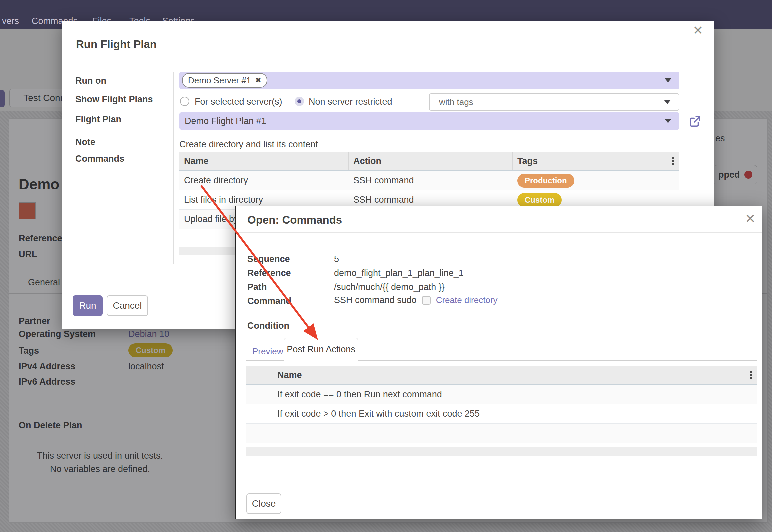 This screenshot has height=532, width=772. What do you see at coordinates (85, 142) in the screenshot?
I see `note-label: Note` at bounding box center [85, 142].